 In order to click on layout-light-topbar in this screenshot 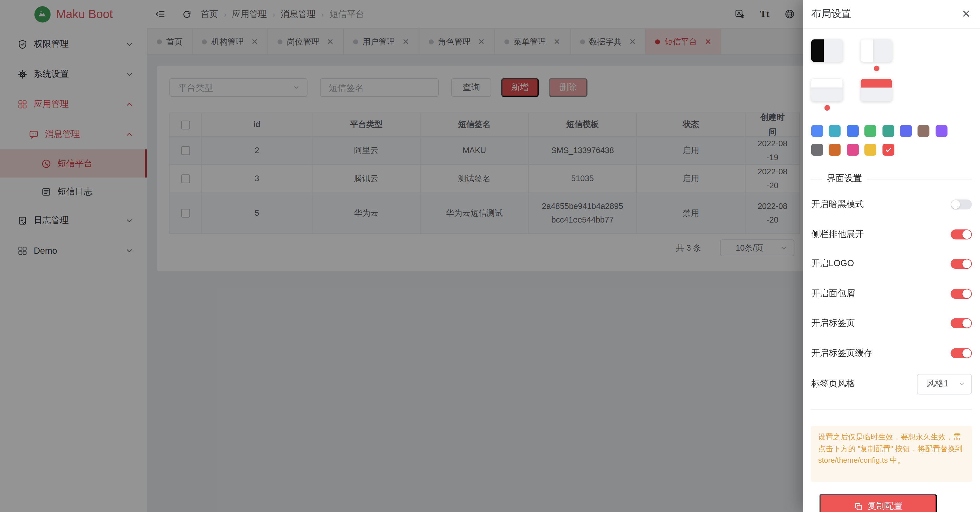, I will do `click(827, 90)`.